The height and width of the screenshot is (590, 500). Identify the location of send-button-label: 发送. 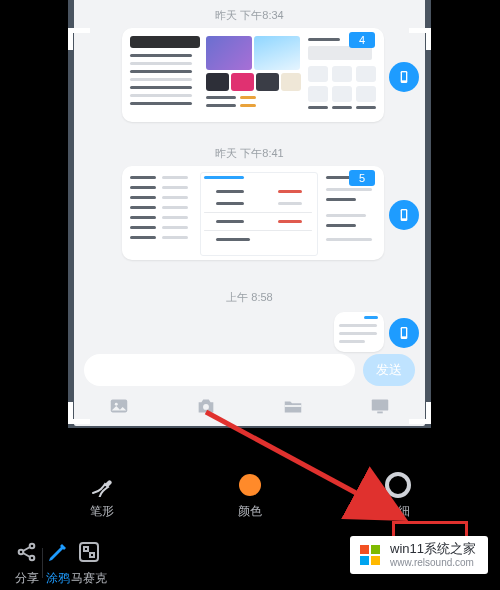
(389, 370).